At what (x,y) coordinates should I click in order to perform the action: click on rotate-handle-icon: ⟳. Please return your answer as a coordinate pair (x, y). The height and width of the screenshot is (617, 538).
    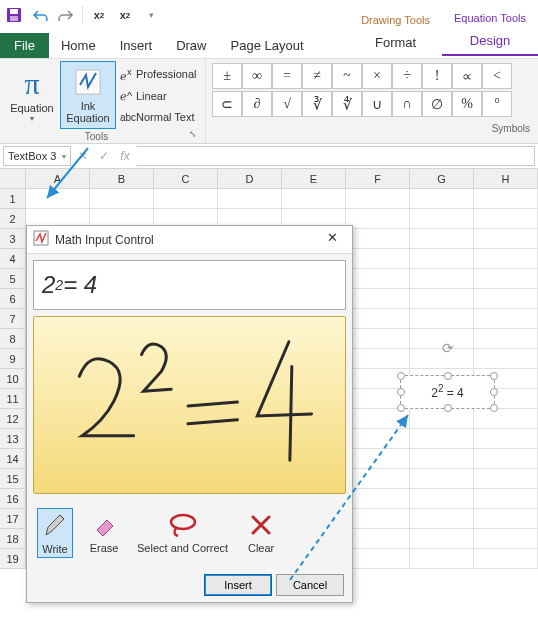
    Looking at the image, I should click on (448, 348).